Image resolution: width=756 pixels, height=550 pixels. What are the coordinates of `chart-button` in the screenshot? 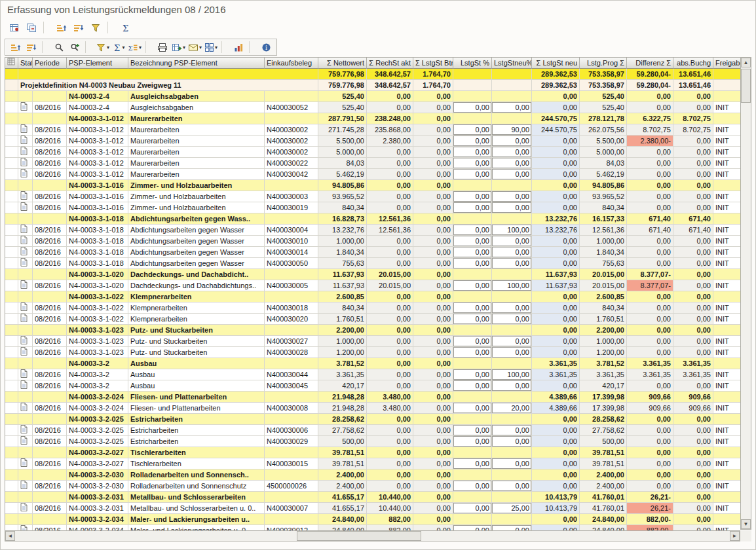 It's located at (238, 47).